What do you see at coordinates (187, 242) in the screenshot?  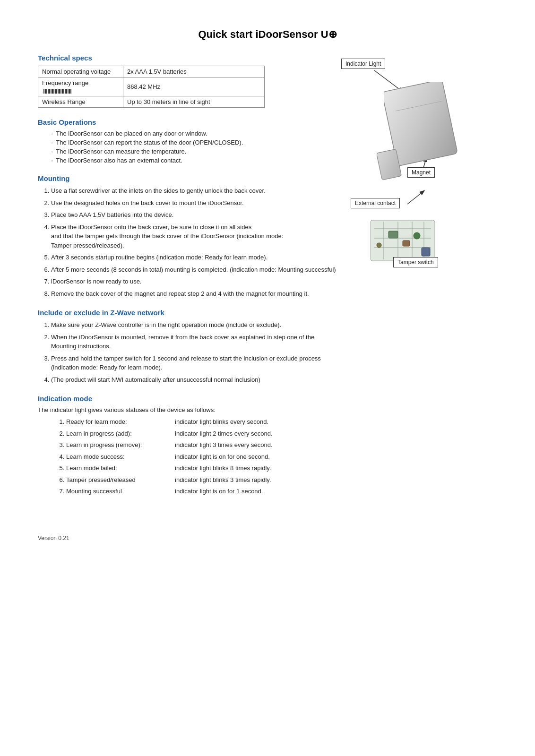 I see `mounting-list: Use a flat screwdriver at the inlets on …` at bounding box center [187, 242].